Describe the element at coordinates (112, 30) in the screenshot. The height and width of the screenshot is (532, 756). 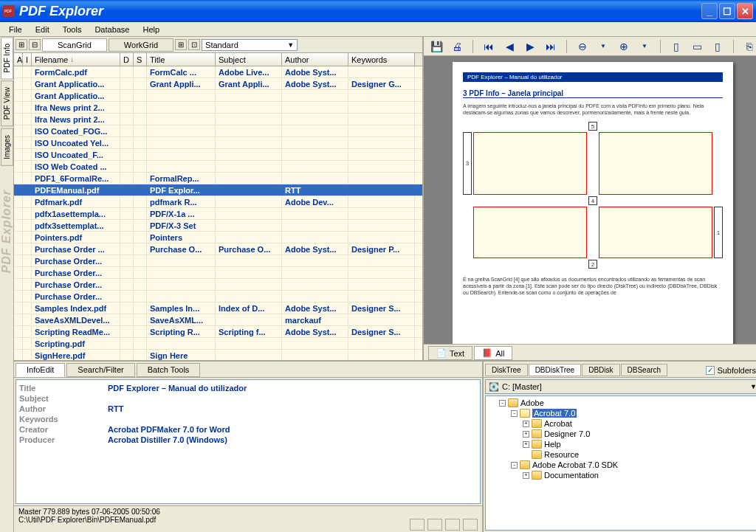
I see `menu-database: Database` at that location.